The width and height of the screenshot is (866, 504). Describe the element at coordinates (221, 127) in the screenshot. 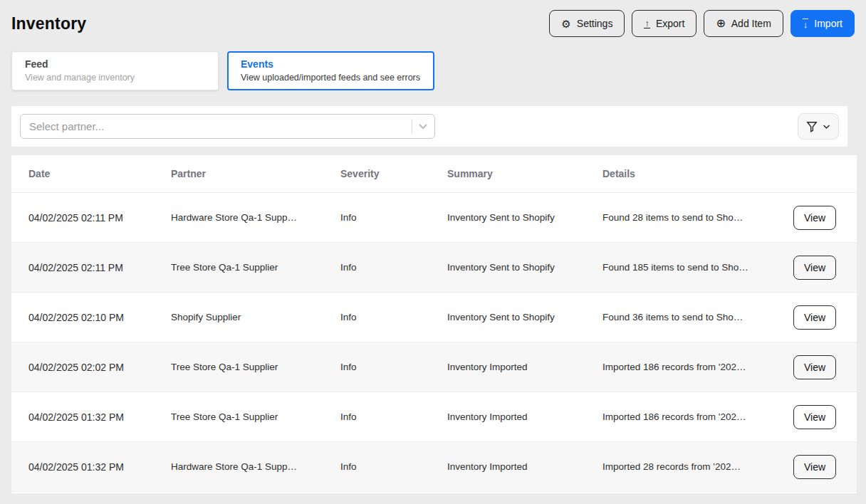

I see `partner-select-placeholder: Select partner...` at that location.